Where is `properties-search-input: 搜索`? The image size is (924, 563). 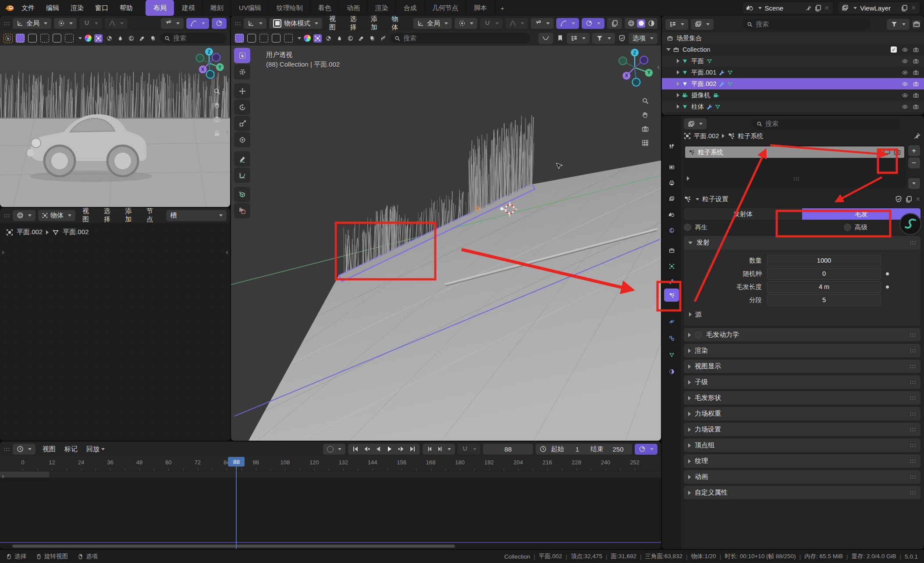
properties-search-input: 搜索 is located at coordinates (826, 124).